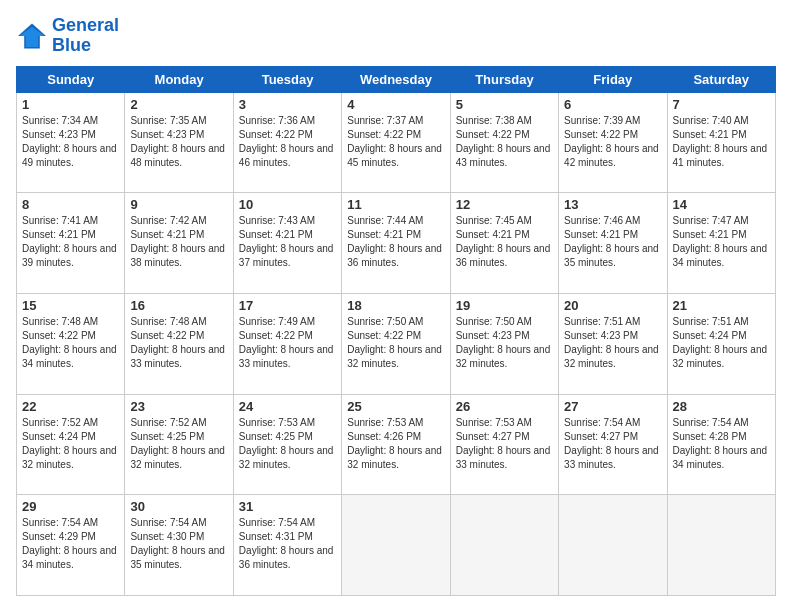 The image size is (792, 612). Describe the element at coordinates (70, 544) in the screenshot. I see `day-info: Sunrise: 7:54 AMSunset: 4:29 PMDaylight:…` at that location.